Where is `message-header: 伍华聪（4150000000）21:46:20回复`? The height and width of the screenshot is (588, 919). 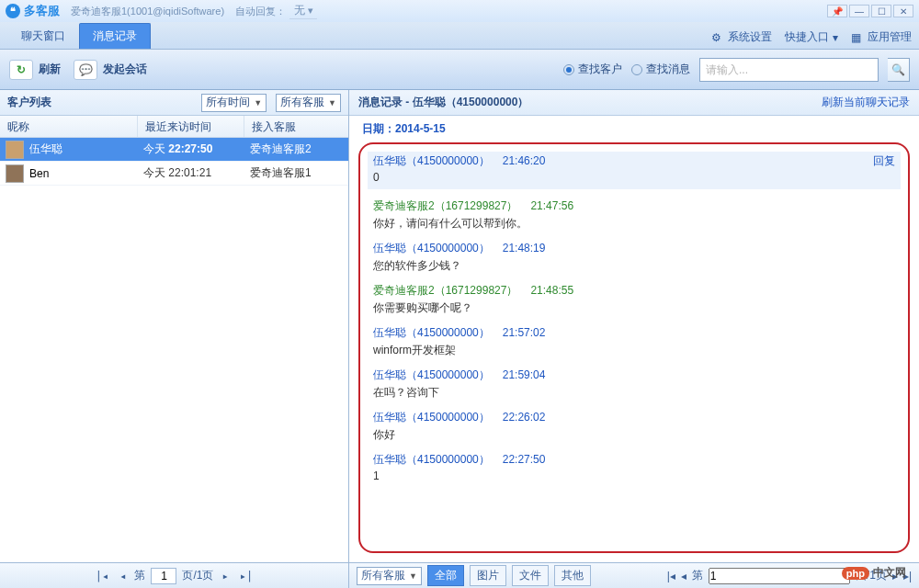
message-header: 伍华聪（4150000000）21:46:20回复 is located at coordinates (634, 162).